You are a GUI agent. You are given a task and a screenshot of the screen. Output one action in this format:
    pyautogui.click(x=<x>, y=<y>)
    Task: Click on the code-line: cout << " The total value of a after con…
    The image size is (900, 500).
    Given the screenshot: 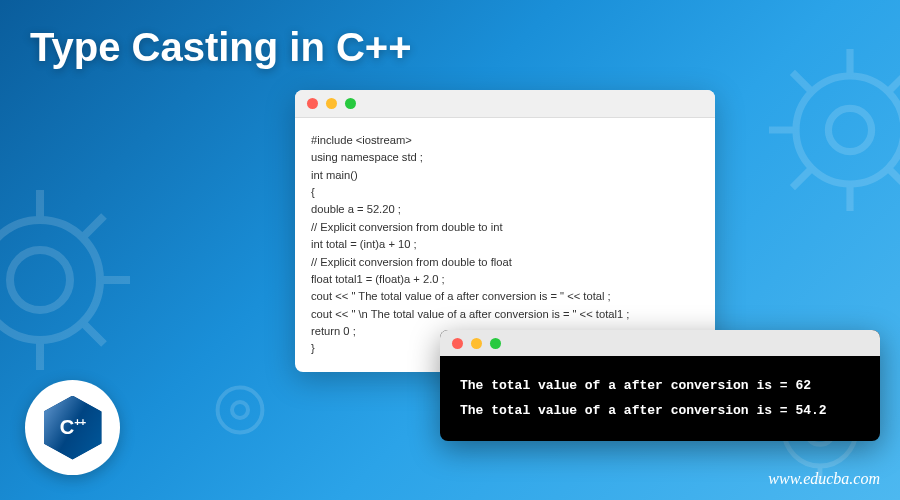 What is the action you would take?
    pyautogui.click(x=505, y=296)
    